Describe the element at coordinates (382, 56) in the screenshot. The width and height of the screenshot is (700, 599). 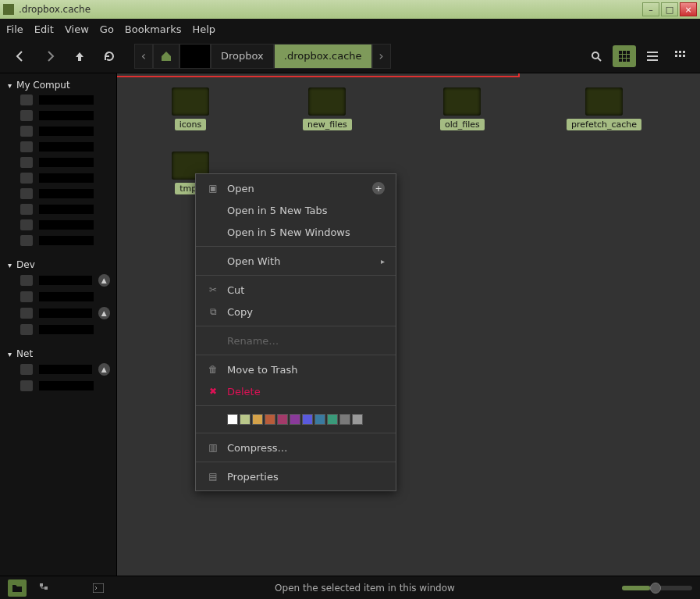
I see `breadcrumb-next: ›` at that location.